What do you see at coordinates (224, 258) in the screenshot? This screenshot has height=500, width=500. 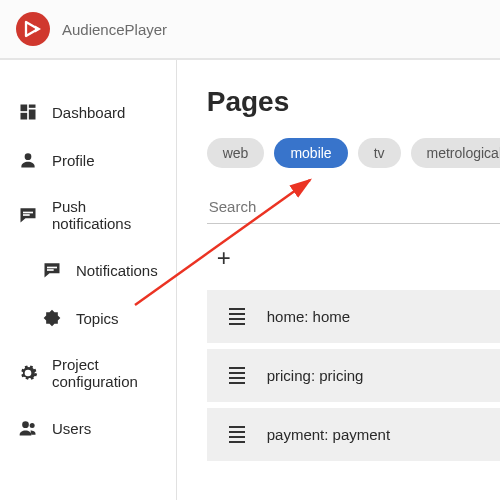 I see `add-button: +` at bounding box center [224, 258].